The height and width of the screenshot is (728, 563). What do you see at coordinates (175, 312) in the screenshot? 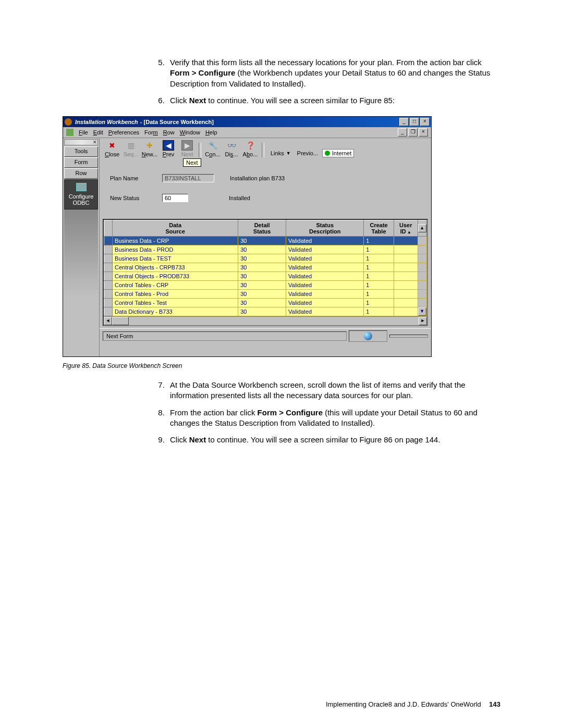
I see `cell-ds: Data Dictionary - B733` at bounding box center [175, 312].